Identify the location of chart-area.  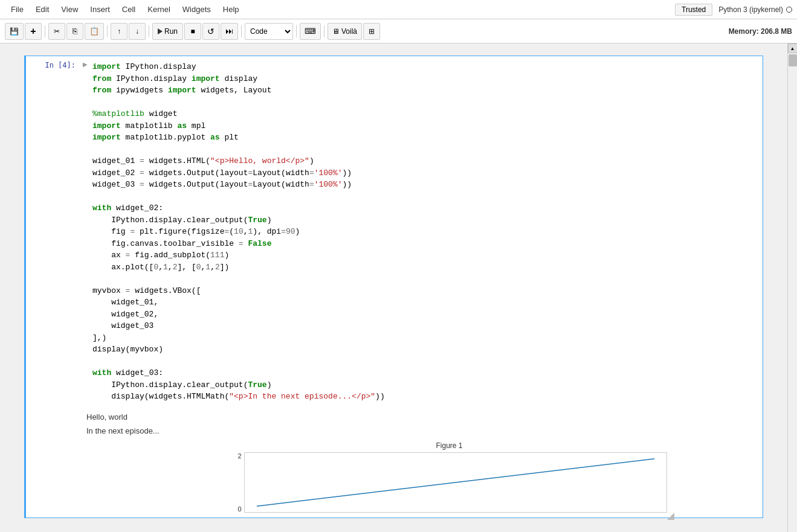
(456, 482).